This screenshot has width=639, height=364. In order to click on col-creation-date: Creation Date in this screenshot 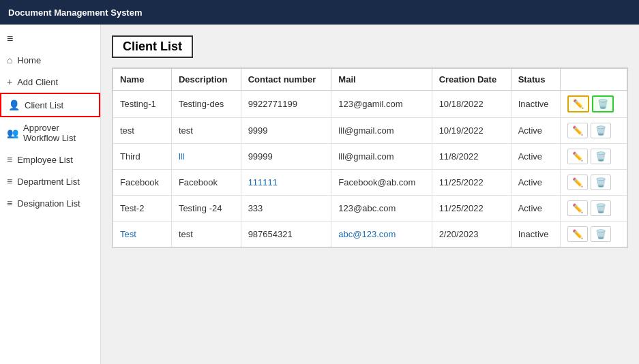, I will do `click(471, 80)`.